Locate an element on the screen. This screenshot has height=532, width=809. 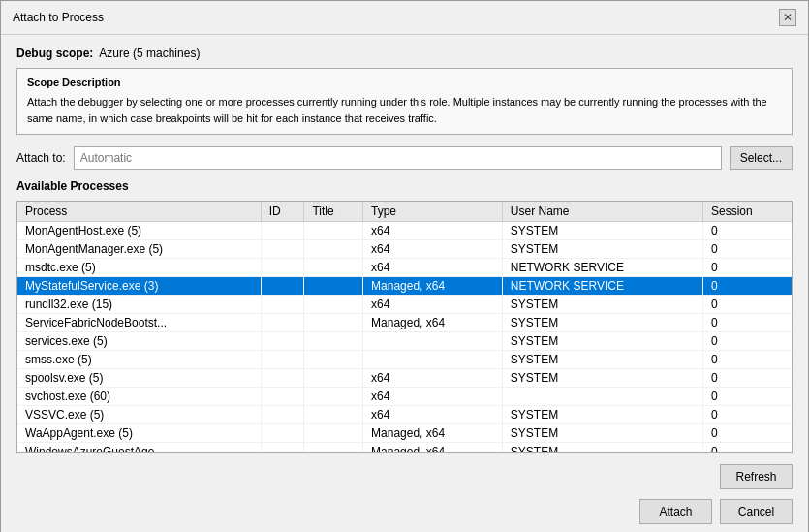
cell-username is located at coordinates (603, 397).